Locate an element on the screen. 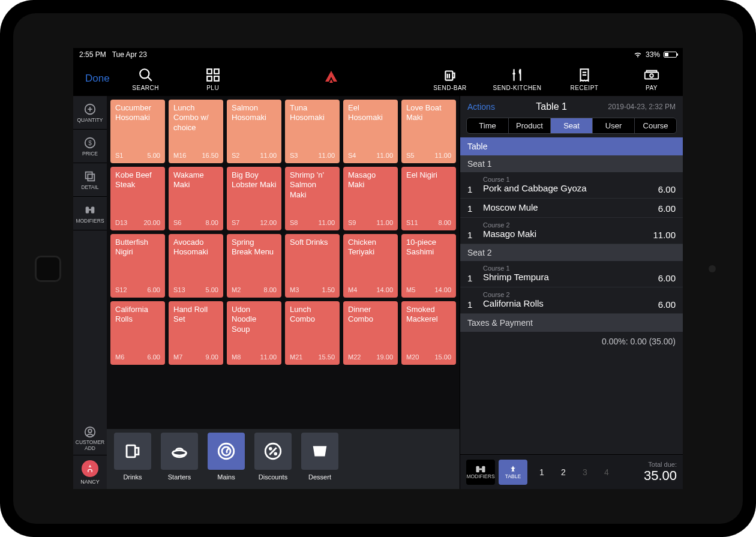  actions-button: Actions is located at coordinates (481, 107).